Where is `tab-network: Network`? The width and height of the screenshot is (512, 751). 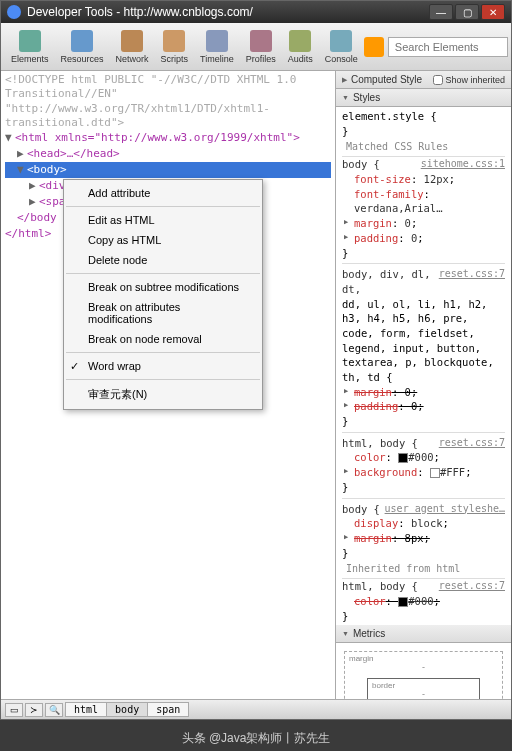 tab-network: Network is located at coordinates (132, 47).